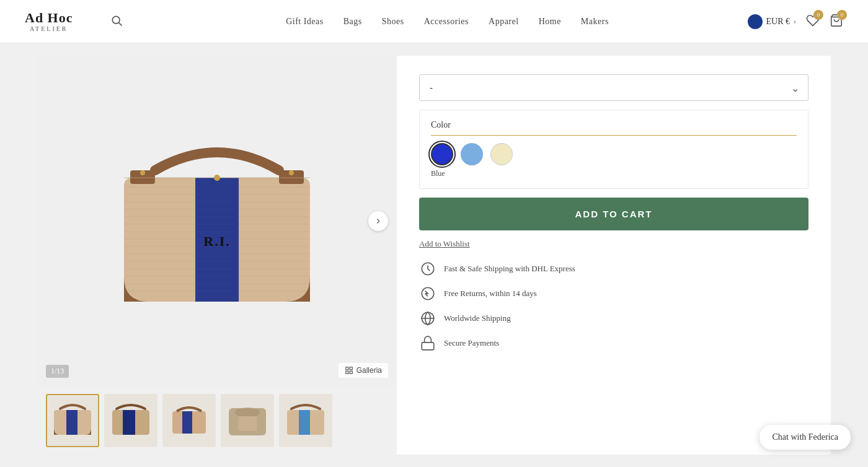 The height and width of the screenshot is (467, 868). What do you see at coordinates (446, 22) in the screenshot?
I see `nav-item-accessories: Accessories` at bounding box center [446, 22].